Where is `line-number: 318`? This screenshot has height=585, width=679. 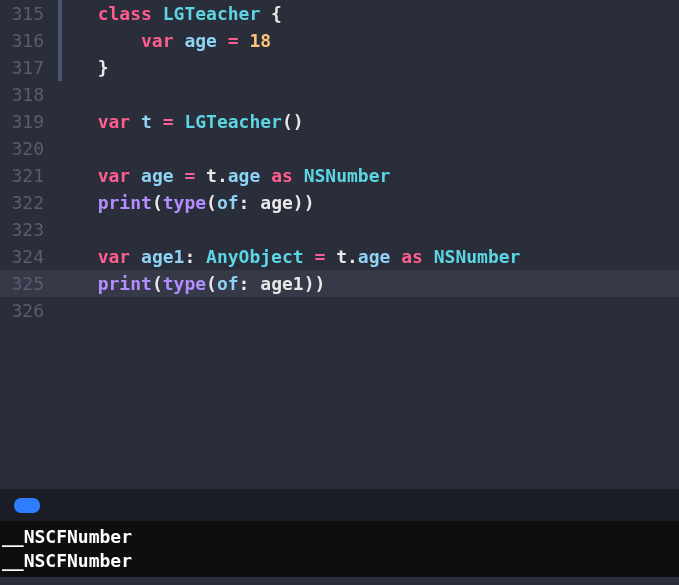
line-number: 318 is located at coordinates (29, 94).